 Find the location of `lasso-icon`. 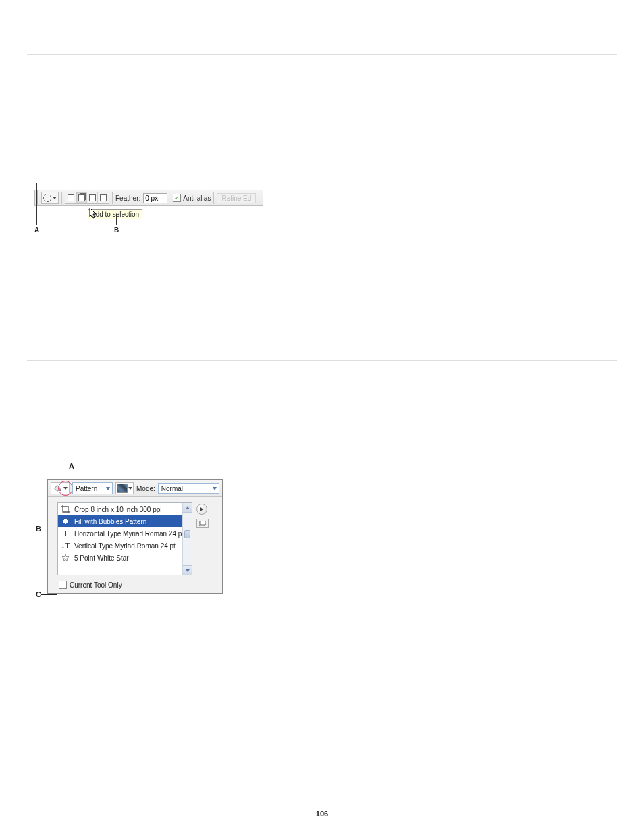

lasso-icon is located at coordinates (47, 198).